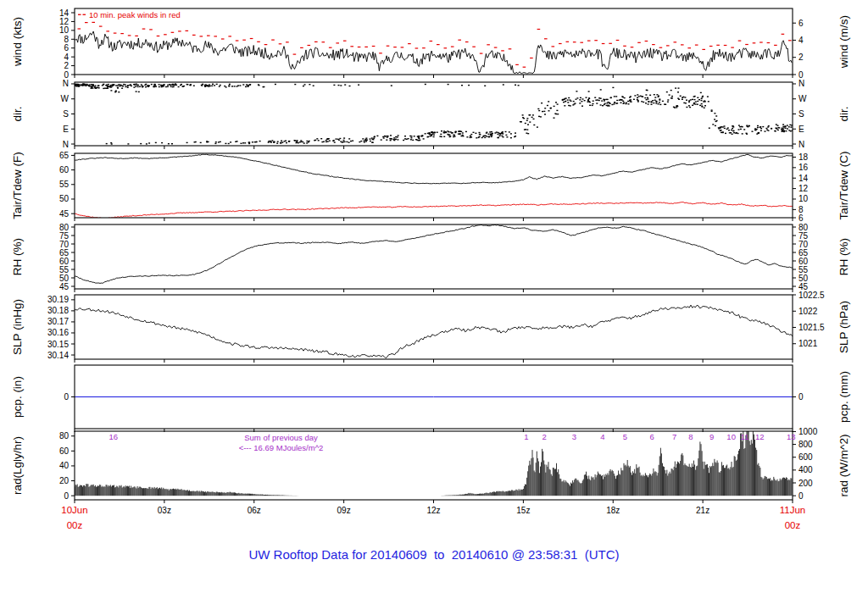  What do you see at coordinates (58, 300) in the screenshot?
I see `y-tick-label-left: 30.19` at bounding box center [58, 300].